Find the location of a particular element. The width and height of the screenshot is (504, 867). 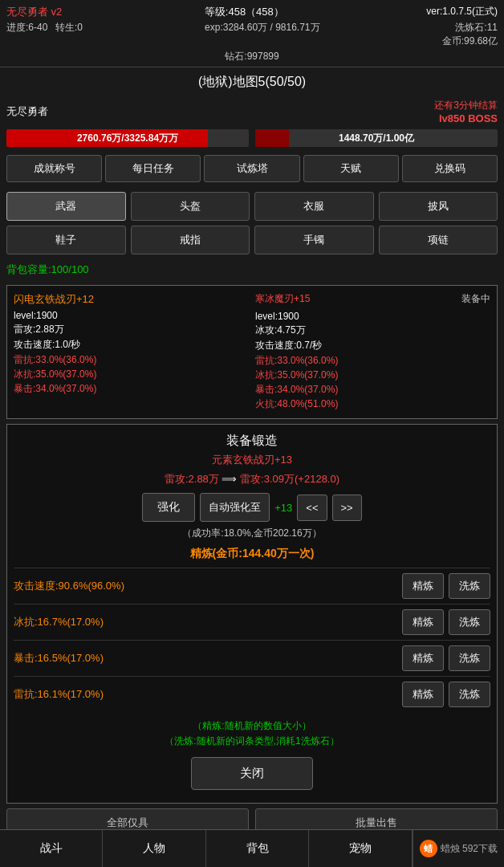

forge-success-info: （成功率:18.0%,金币202.16万） is located at coordinates (252, 533).